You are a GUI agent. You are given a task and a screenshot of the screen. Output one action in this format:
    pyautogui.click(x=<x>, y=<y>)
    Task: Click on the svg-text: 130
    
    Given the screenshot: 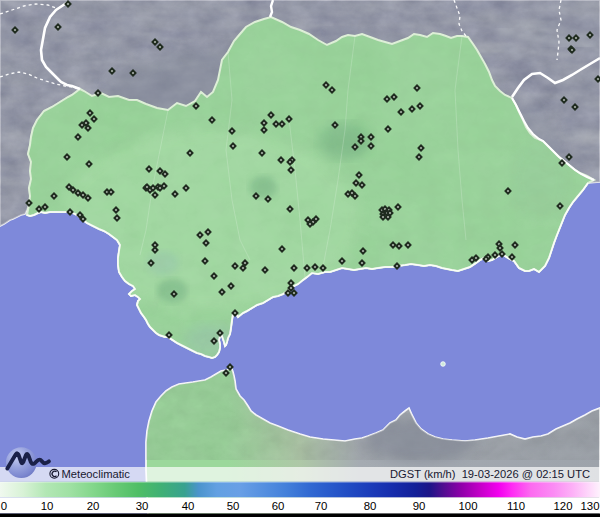 What is the action you would take?
    pyautogui.click(x=590, y=506)
    